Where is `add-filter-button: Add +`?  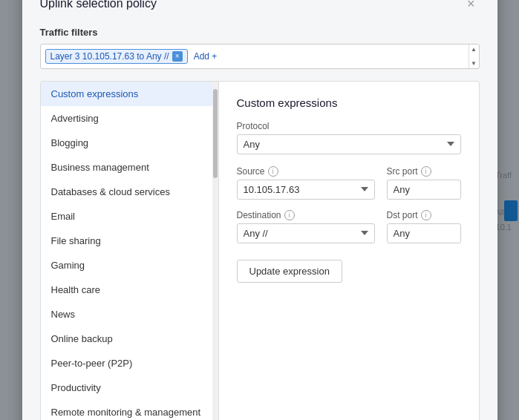
add-filter-button: Add + is located at coordinates (206, 56).